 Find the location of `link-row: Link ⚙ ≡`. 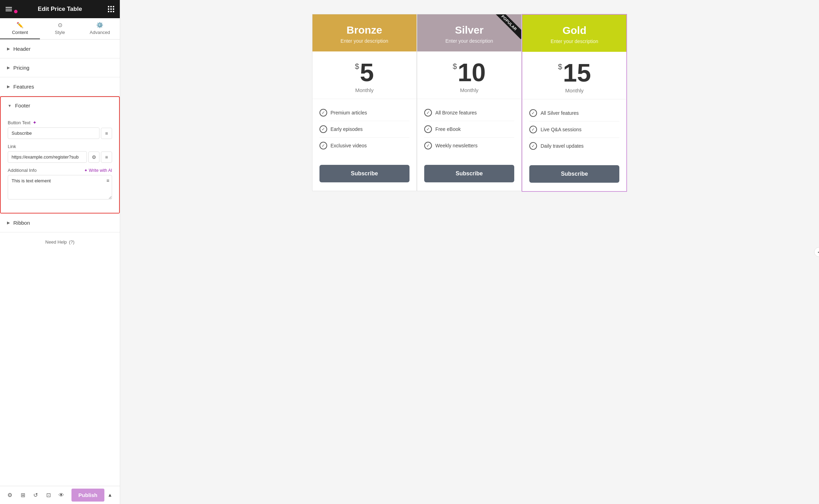

link-row: Link ⚙ ≡ is located at coordinates (60, 153).